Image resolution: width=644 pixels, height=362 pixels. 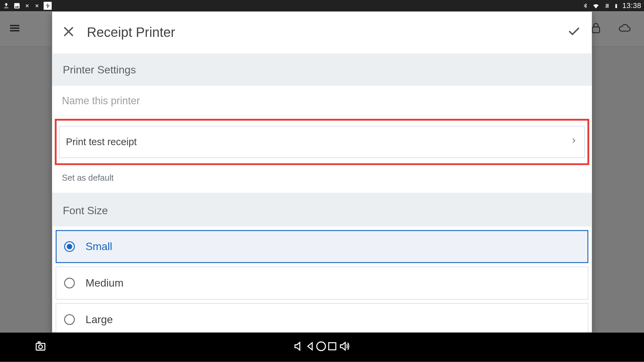 What do you see at coordinates (574, 142) in the screenshot?
I see `chevron-right-icon` at bounding box center [574, 142].